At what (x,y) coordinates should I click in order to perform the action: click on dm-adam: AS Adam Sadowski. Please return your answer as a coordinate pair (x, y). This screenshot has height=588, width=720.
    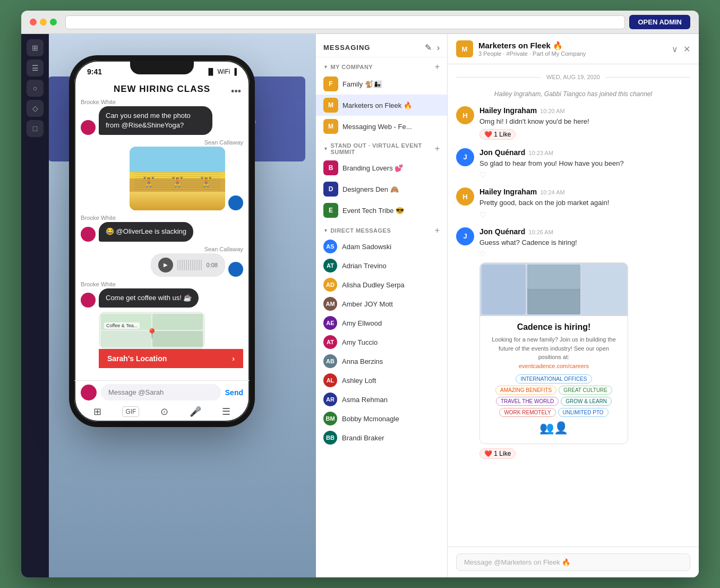
    Looking at the image, I should click on (381, 246).